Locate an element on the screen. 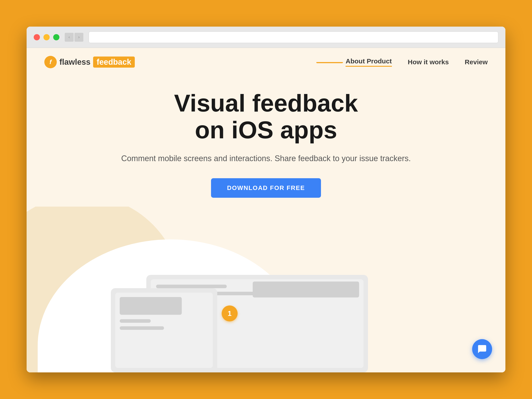 This screenshot has width=532, height=399. nav-link-about: About Product is located at coordinates (369, 62).